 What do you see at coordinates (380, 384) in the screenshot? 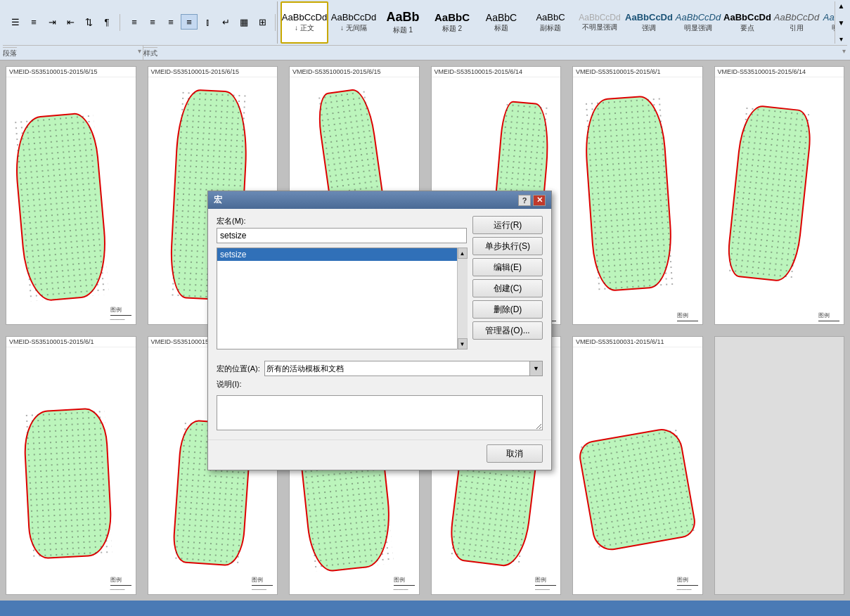
I see `description-label-row: 说明(I):` at bounding box center [380, 384].